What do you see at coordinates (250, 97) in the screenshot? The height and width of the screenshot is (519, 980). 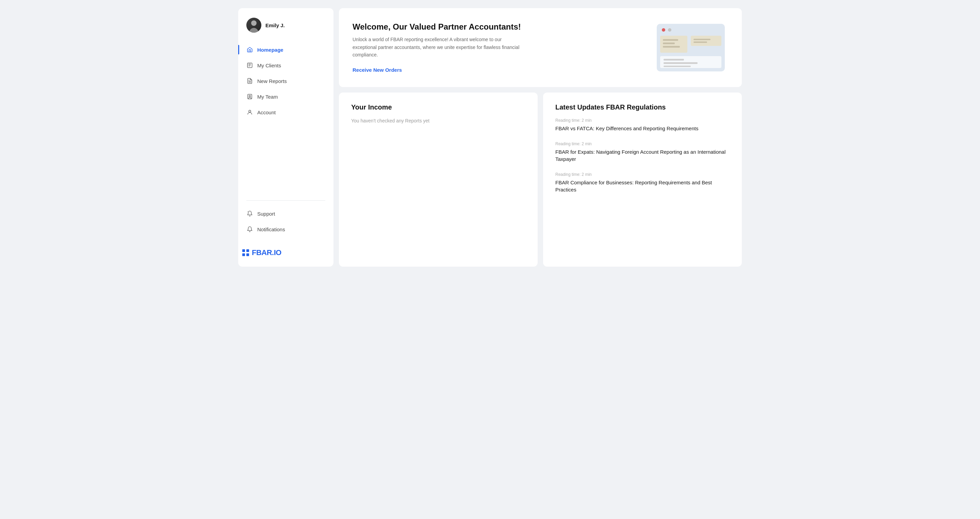 I see `team-icon` at bounding box center [250, 97].